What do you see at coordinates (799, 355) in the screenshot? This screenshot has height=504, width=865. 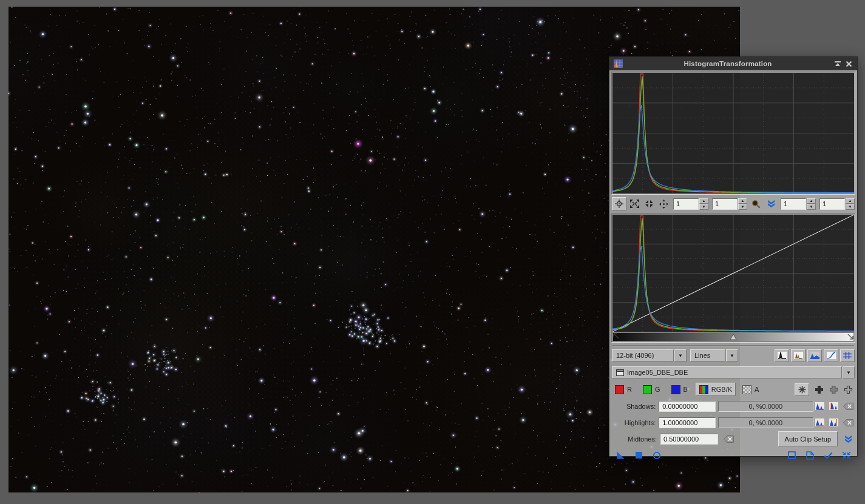 I see `color-histogram-icon` at bounding box center [799, 355].